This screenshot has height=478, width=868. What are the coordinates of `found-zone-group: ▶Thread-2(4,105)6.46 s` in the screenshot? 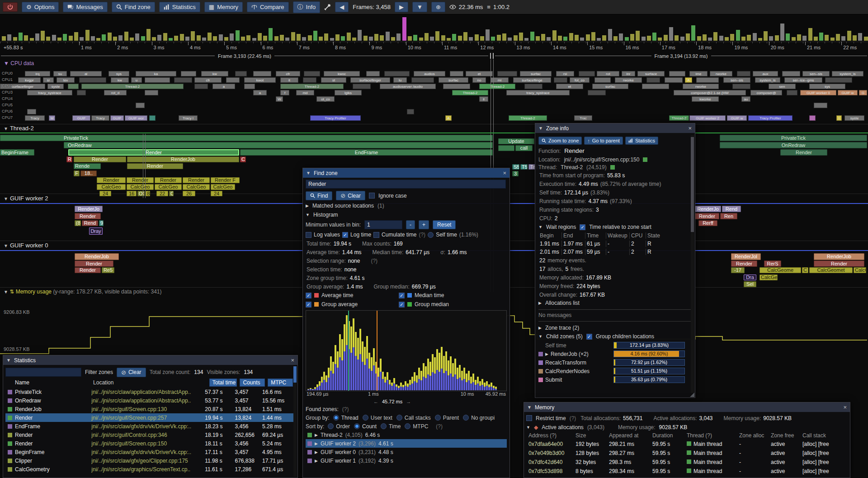 It's located at (406, 435).